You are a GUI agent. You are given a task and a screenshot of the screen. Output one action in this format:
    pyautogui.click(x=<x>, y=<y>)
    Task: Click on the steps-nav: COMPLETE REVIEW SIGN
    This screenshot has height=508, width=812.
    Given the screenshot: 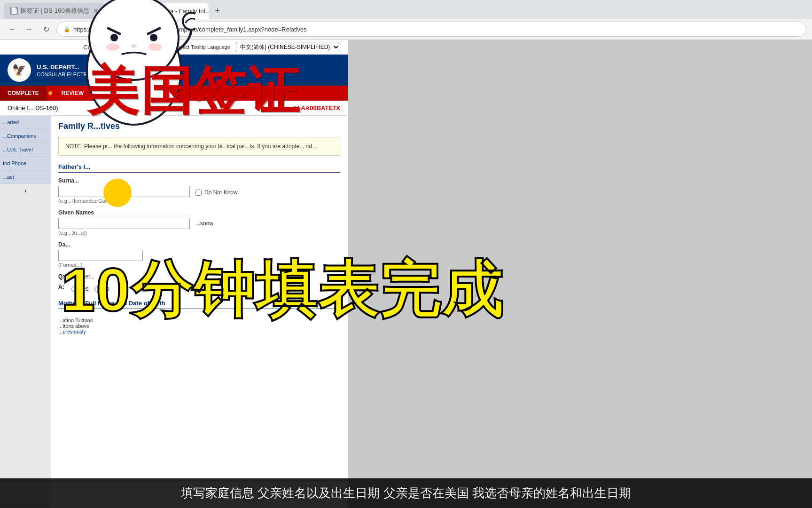 What is the action you would take?
    pyautogui.click(x=174, y=93)
    